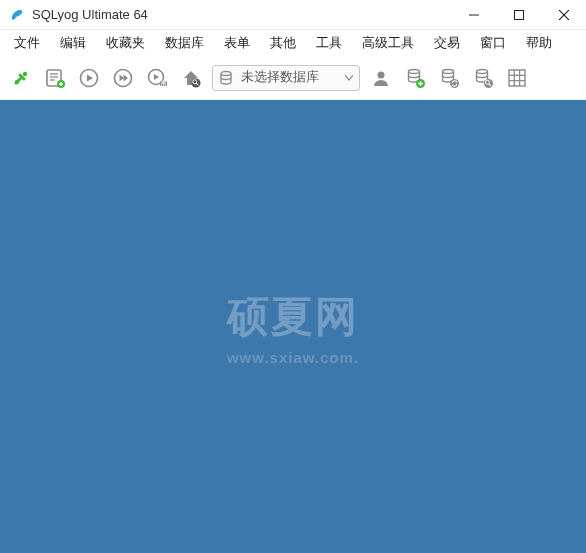  Describe the element at coordinates (518, 15) in the screenshot. I see `maximize-button` at that location.